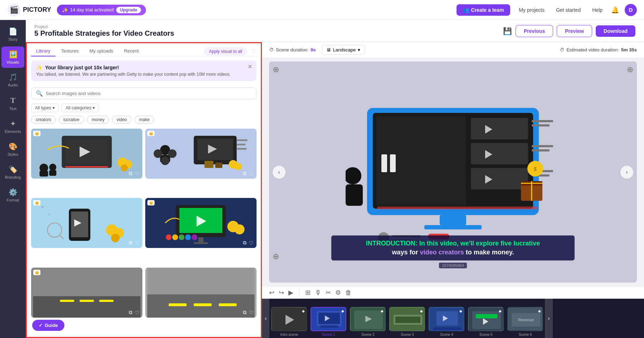 The width and height of the screenshot is (644, 338). I want to click on preview-button: Preview, so click(575, 31).